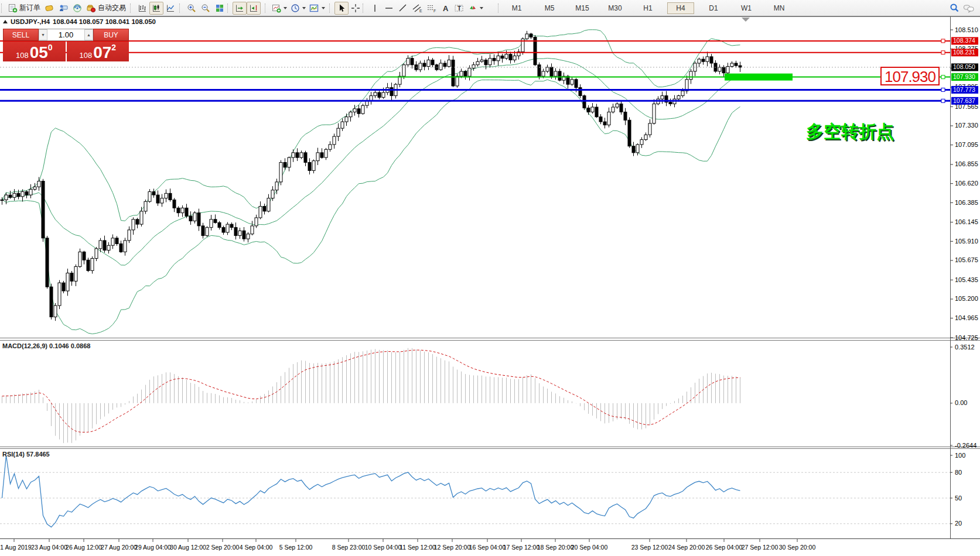  I want to click on line-chart-button, so click(170, 8).